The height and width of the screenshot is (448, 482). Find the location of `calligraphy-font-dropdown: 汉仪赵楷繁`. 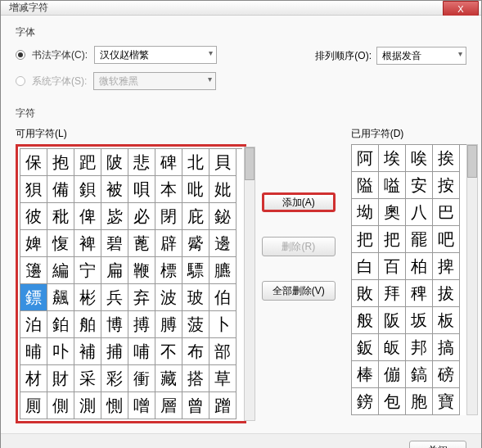

calligraphy-font-dropdown: 汉仪赵楷繁 is located at coordinates (155, 55).